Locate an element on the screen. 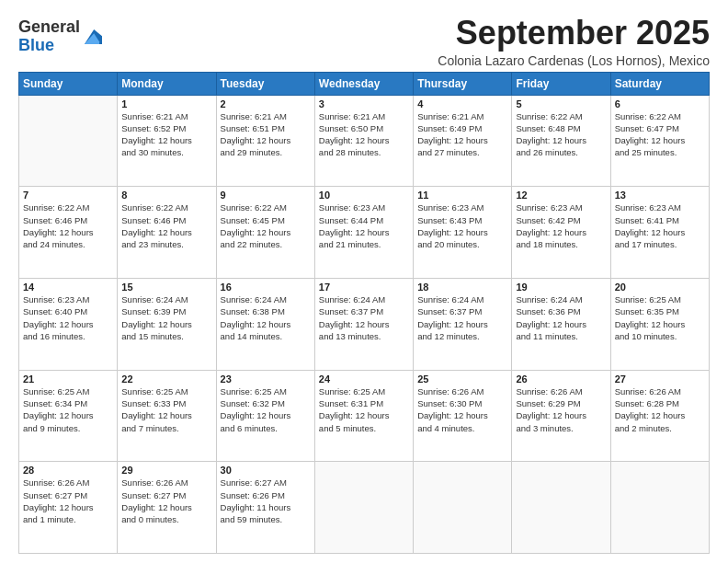 Image resolution: width=728 pixels, height=563 pixels. day-info: Sunrise: 6:24 AM Sunset: 6:39 PM Dayligh… is located at coordinates (166, 318).